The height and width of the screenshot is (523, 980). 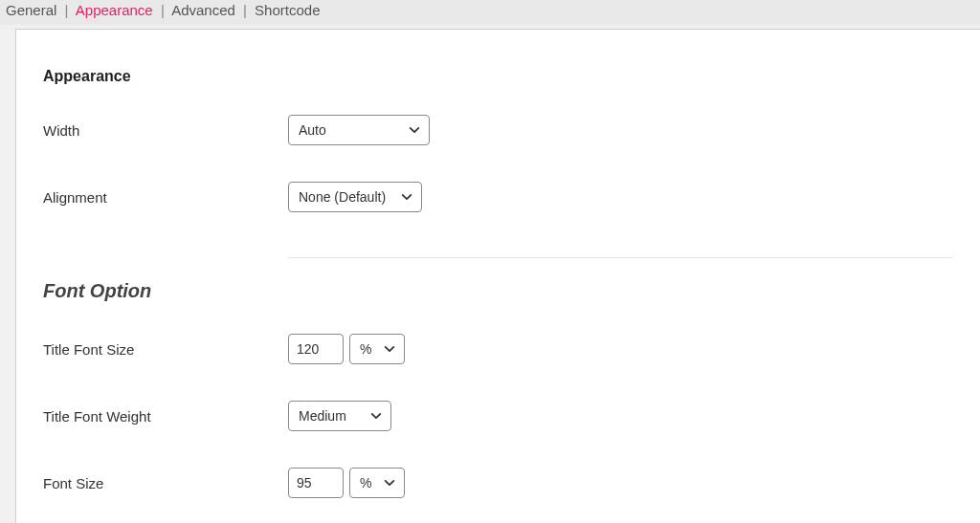 I want to click on select-title-font-size-unit-value: %, so click(x=366, y=349).